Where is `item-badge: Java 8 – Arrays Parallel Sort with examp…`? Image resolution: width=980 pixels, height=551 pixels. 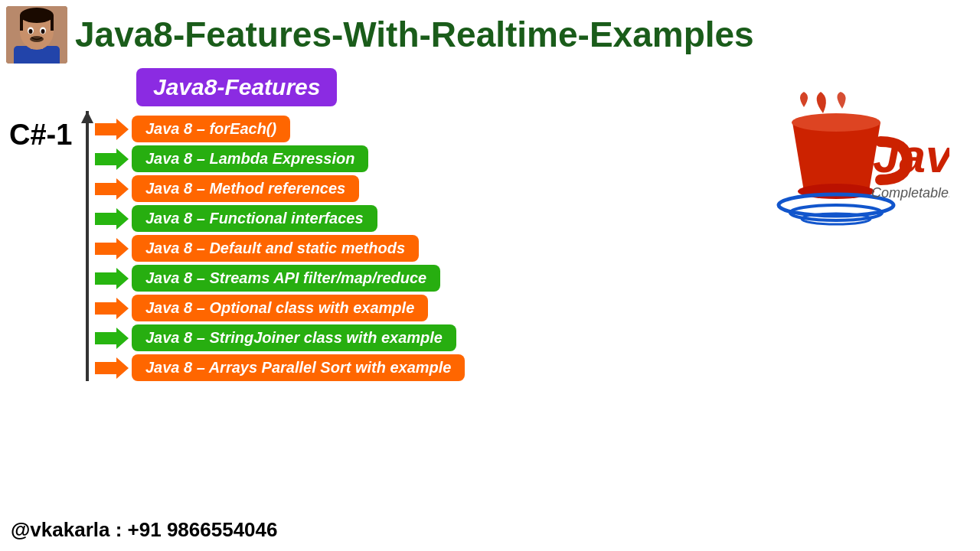
item-badge: Java 8 – Arrays Parallel Sort with examp… is located at coordinates (299, 367).